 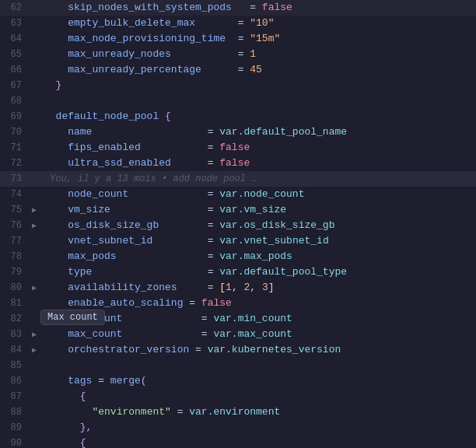 I want to click on line-content: type = var.default_pool_type, so click(x=258, y=272).